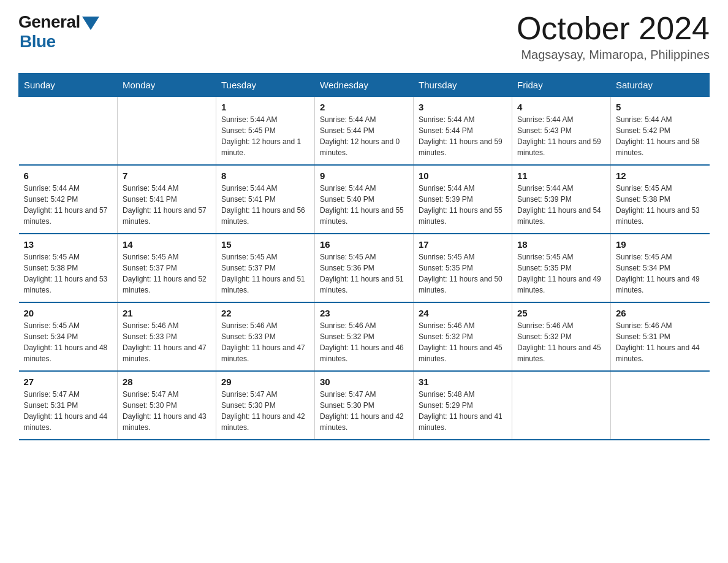 The height and width of the screenshot is (563, 728). Describe the element at coordinates (167, 85) in the screenshot. I see `header-cell-monday: Monday` at that location.